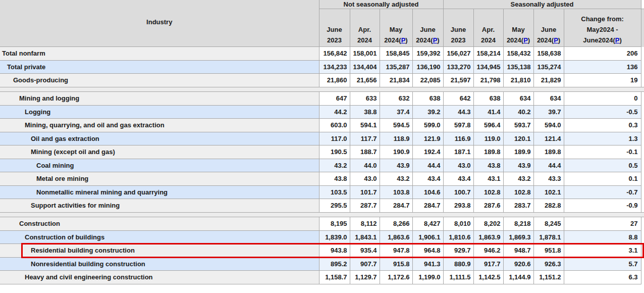  What do you see at coordinates (396, 138) in the screenshot?
I see `value-cell: 118.9` at bounding box center [396, 138].